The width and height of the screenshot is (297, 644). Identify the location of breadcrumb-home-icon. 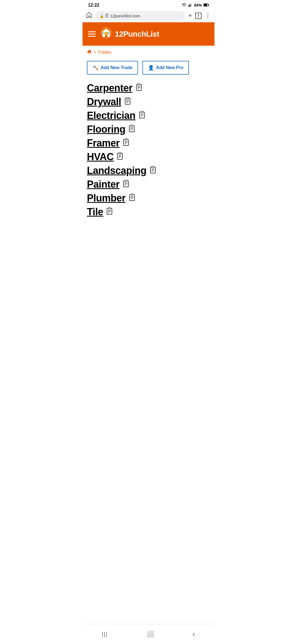
(89, 52).